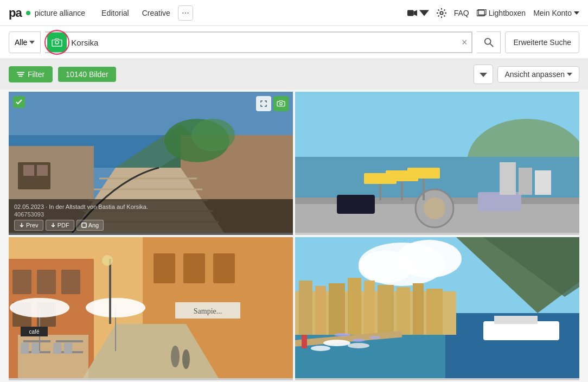  Describe the element at coordinates (19, 102) in the screenshot. I see `image-1-top-overlay` at that location.